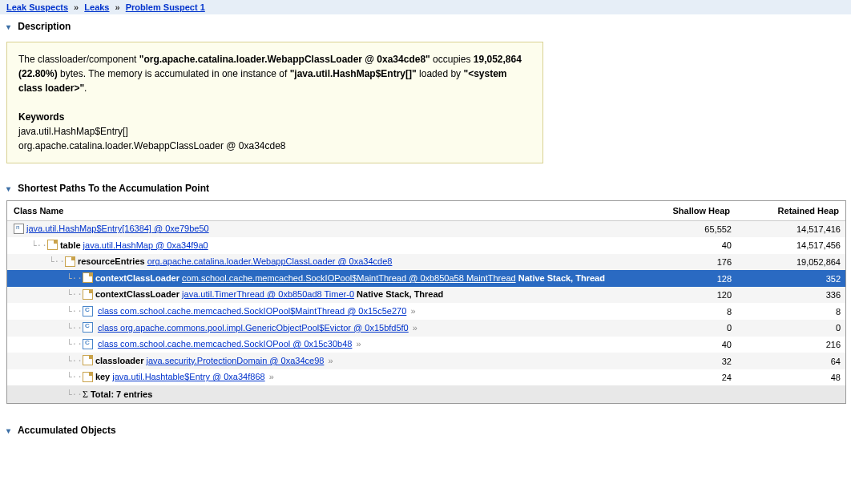 Image resolution: width=851 pixels, height=504 pixels. I want to click on retained-heap-value: 48, so click(791, 378).